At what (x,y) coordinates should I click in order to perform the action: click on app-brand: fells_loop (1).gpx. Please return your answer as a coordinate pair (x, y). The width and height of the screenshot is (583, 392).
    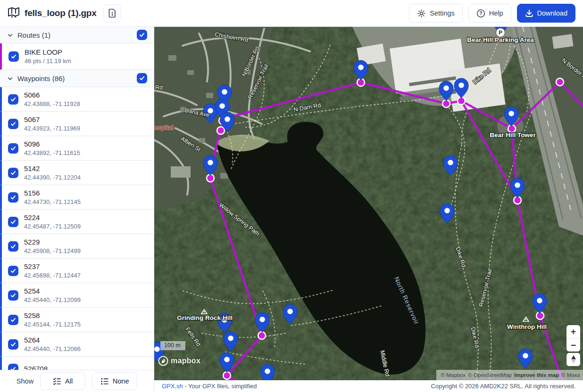
    Looking at the image, I should click on (52, 13).